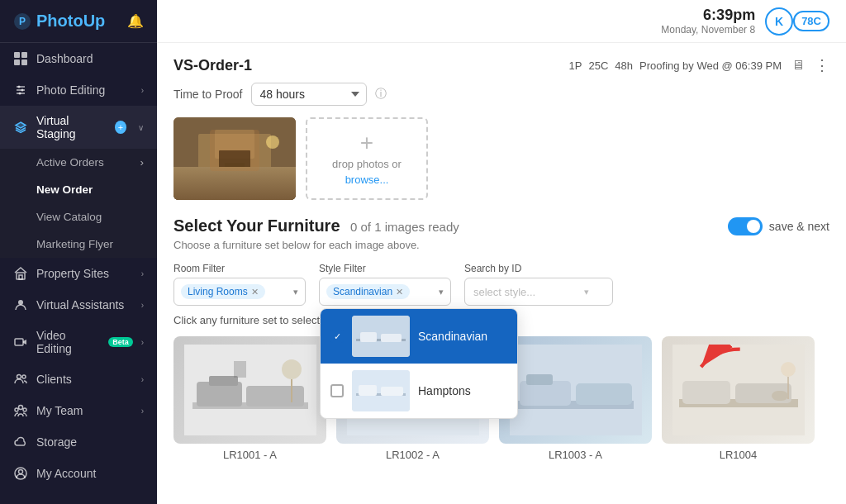  I want to click on search-by-id-group: Search by ID select style... ▾, so click(539, 284).